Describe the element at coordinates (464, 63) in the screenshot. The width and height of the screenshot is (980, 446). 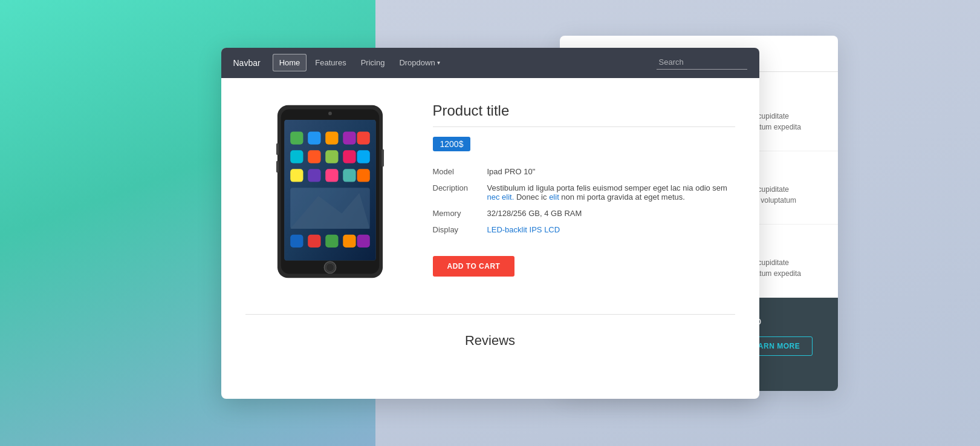
I see `nav-links: Home Features Pricing Dropdown ▾` at that location.